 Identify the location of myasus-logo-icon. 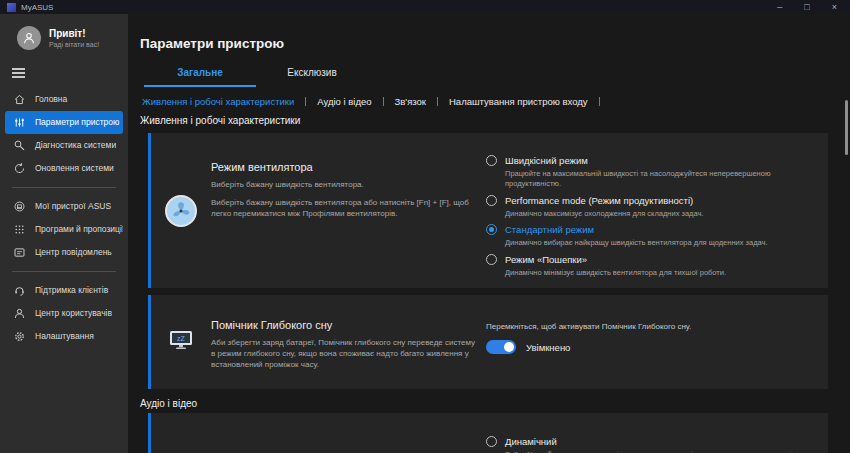
(12, 8).